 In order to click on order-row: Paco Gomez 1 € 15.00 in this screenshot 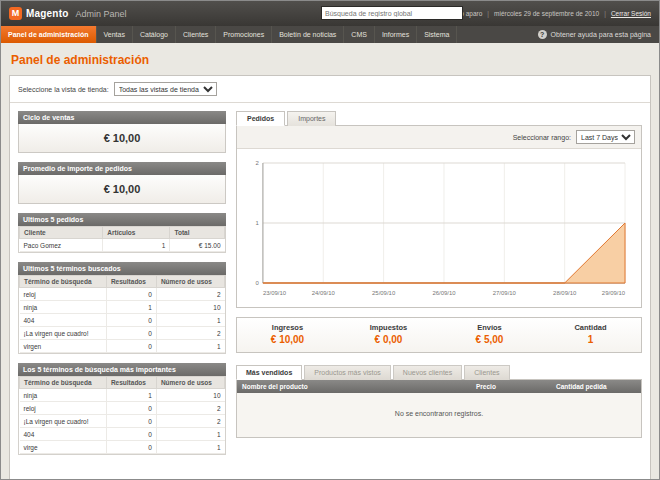, I will do `click(122, 246)`.